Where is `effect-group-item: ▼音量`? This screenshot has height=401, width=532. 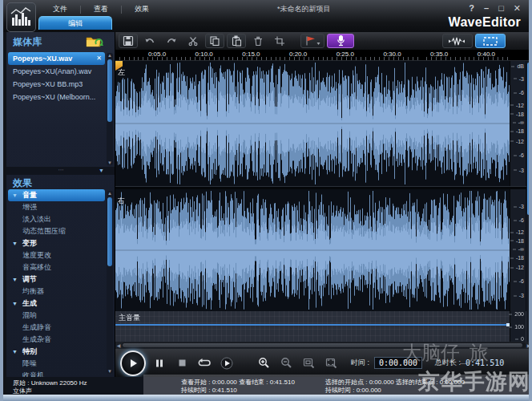
effect-group-item: ▼音量 is located at coordinates (56, 196).